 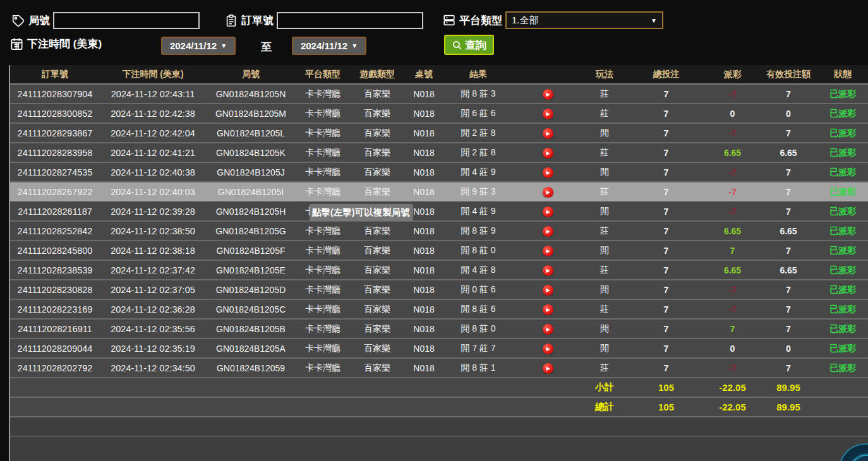 I want to click on round-number-cell: GN01824B1205J, so click(x=251, y=172).